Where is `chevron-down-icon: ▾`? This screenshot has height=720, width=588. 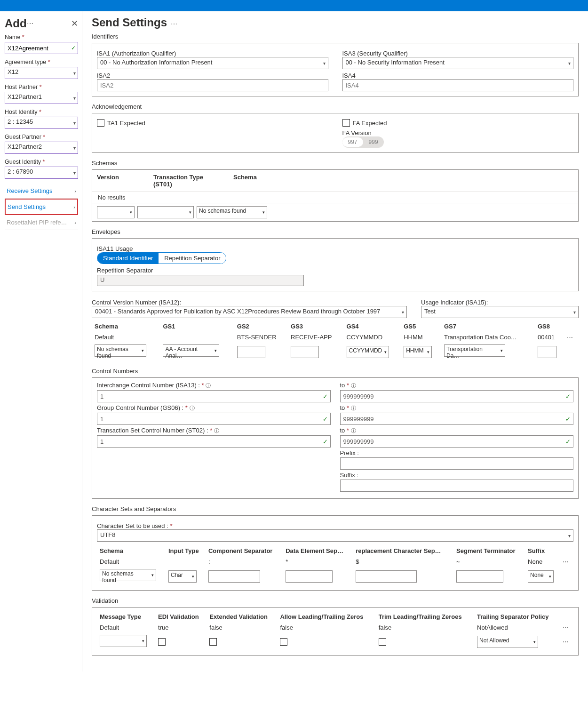 chevron-down-icon: ▾ is located at coordinates (569, 63).